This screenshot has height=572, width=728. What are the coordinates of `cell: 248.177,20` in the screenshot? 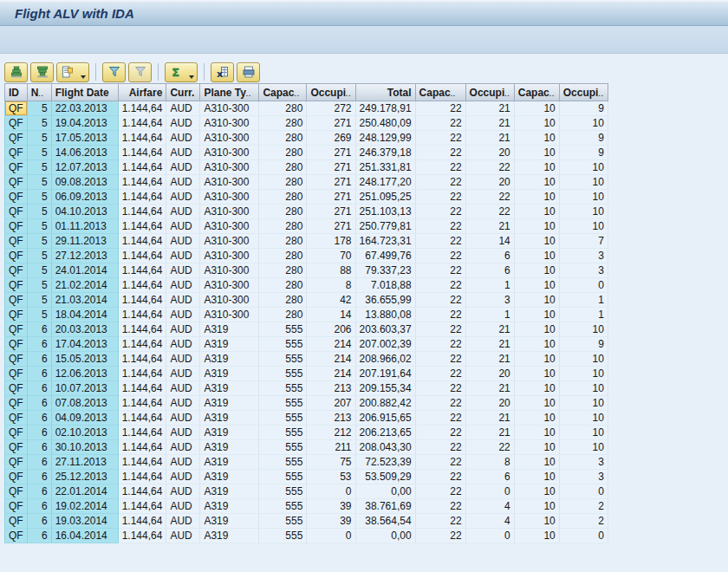 It's located at (387, 182).